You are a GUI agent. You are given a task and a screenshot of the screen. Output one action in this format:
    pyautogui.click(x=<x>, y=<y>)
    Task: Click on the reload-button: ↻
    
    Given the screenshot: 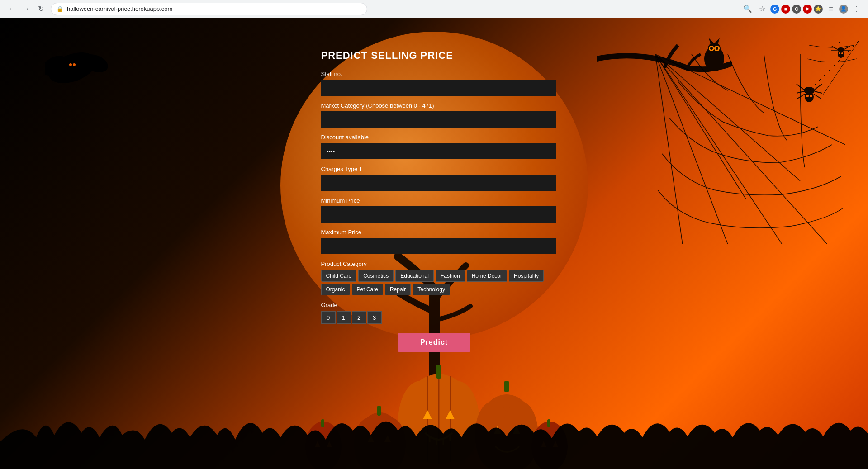 What is the action you would take?
    pyautogui.click(x=41, y=9)
    